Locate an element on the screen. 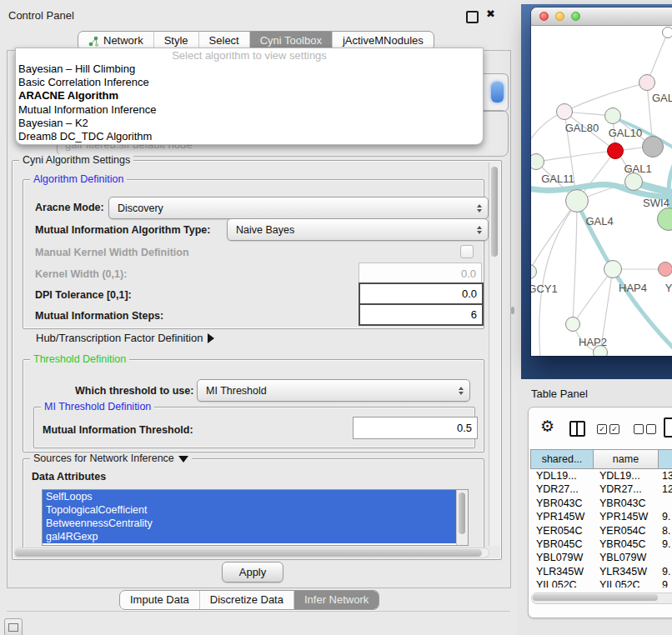 This screenshot has width=672, height=635. hub-definition-toggle: Hub/Transcription Factor Definition is located at coordinates (125, 338).